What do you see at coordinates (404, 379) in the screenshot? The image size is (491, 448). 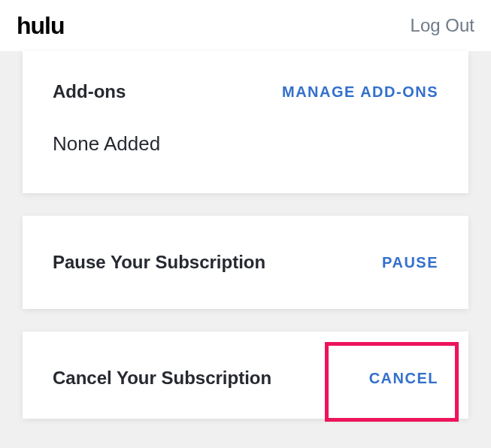 I see `cancel-button: CANCEL` at bounding box center [404, 379].